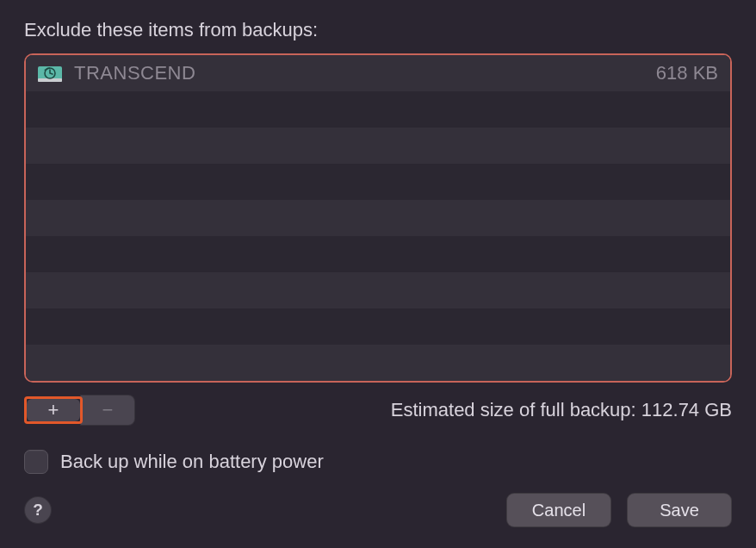  I want to click on battery-backup-label: Back up while on battery power, so click(192, 462).